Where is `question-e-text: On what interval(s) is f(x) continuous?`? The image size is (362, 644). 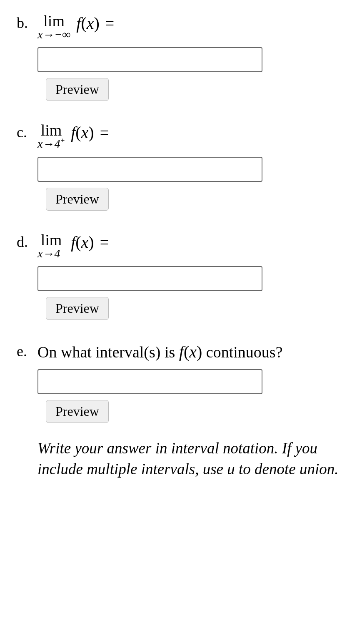 question-e-text: On what interval(s) is f(x) continuous? is located at coordinates (192, 352).